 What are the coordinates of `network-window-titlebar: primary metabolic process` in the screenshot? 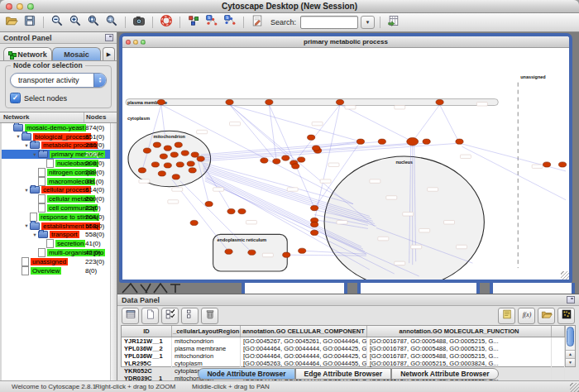 It's located at (346, 42).